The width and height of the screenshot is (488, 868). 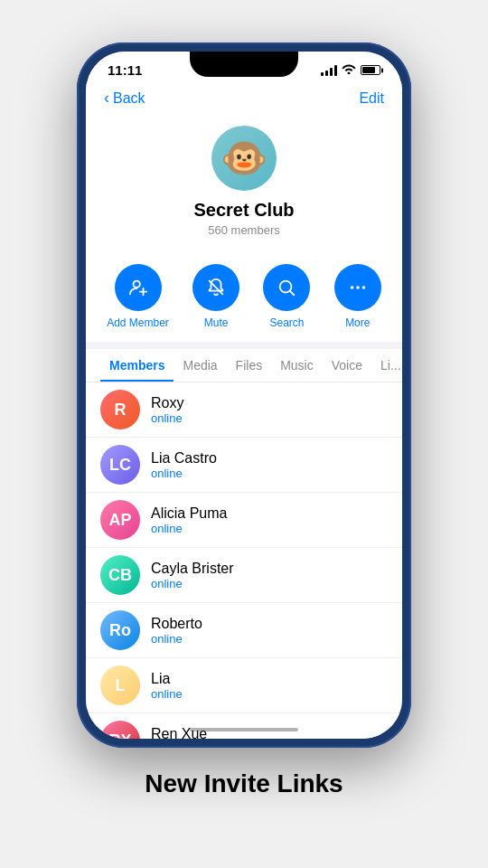 I want to click on add-member-label: Add Member, so click(x=137, y=323).